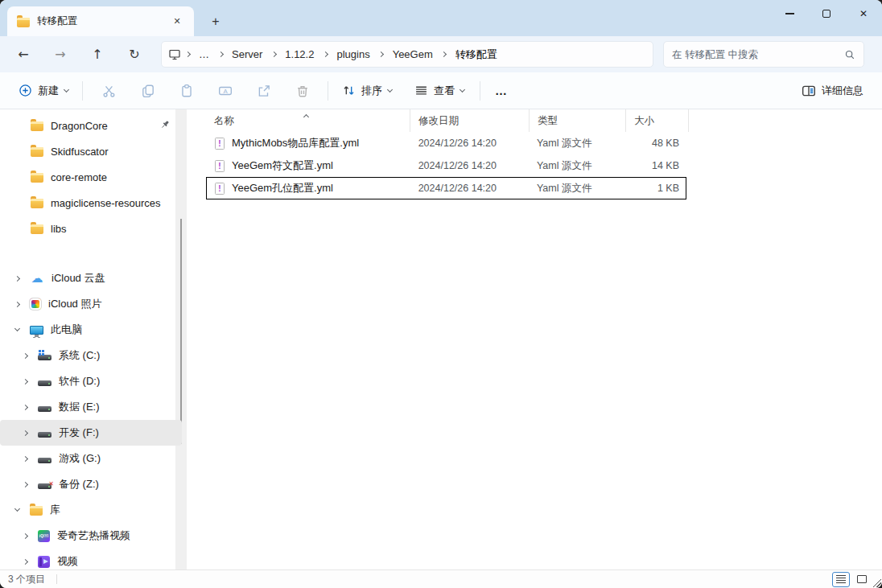 The width and height of the screenshot is (882, 588). What do you see at coordinates (441, 18) in the screenshot?
I see `title-bar: 转移配置 ✕ + ✕` at bounding box center [441, 18].